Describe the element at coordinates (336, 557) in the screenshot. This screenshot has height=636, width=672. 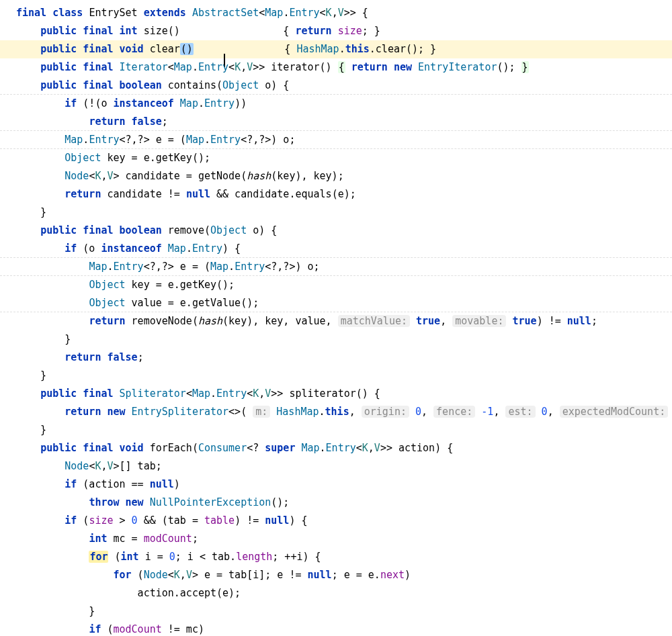
I see `code-line-31: for (int i = 0; i < tab.length; ++i) {` at that location.